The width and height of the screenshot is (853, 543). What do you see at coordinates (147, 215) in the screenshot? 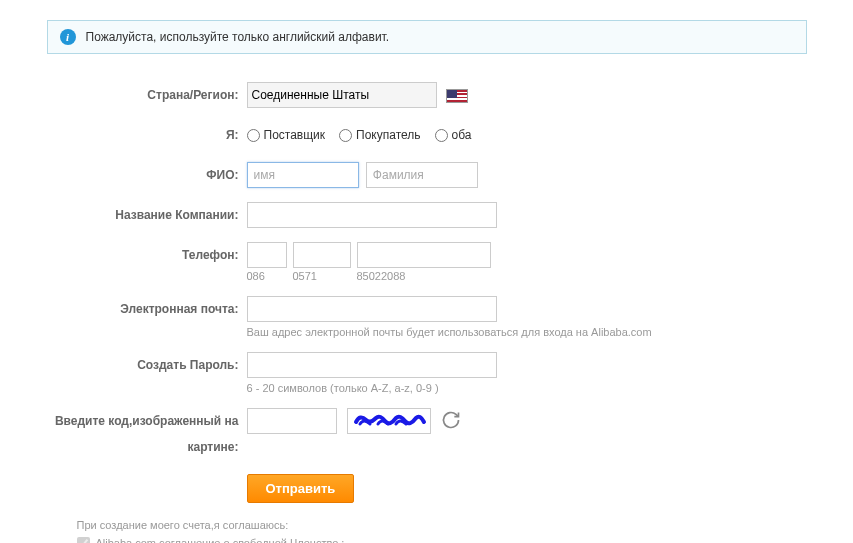
I see `label-company: Название Компании:` at bounding box center [147, 215].